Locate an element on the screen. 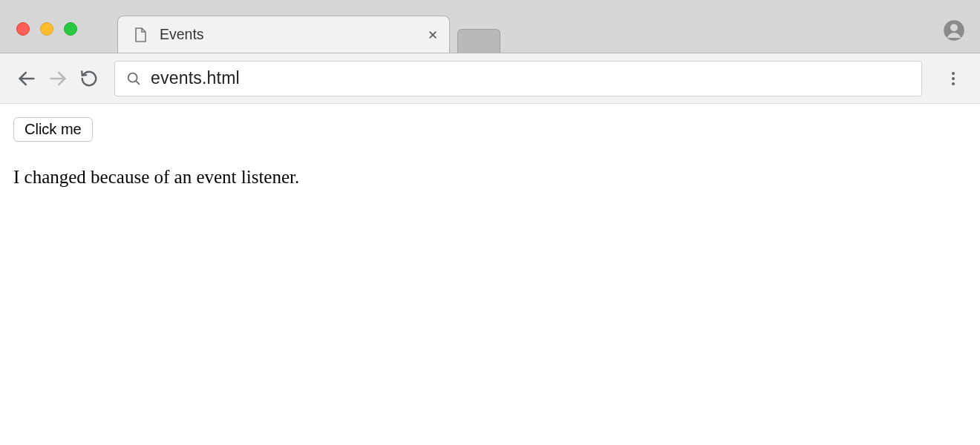 The height and width of the screenshot is (445, 980). new-tab-button is located at coordinates (479, 41).